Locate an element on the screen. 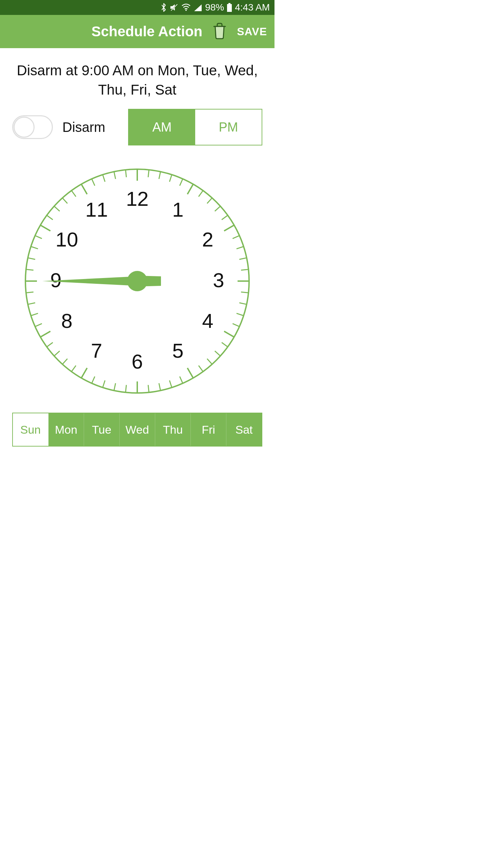 The height and width of the screenshot is (868, 488). battery-icon is located at coordinates (229, 7).